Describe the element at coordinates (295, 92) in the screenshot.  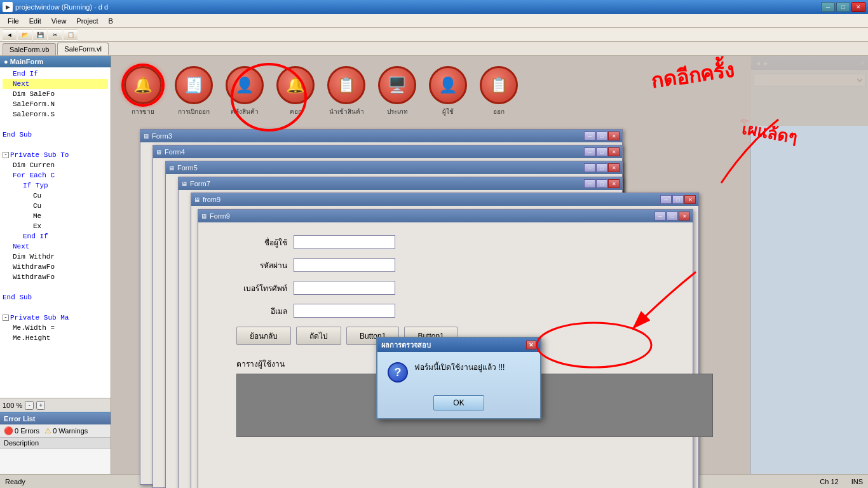
I see `icon-btn-kok: 🔔 คอก` at that location.